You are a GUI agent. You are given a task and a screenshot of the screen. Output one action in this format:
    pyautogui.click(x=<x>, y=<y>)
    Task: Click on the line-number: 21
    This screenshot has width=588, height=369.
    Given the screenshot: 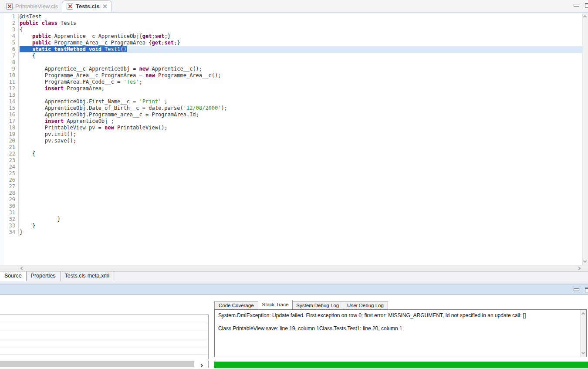 What is the action you would take?
    pyautogui.click(x=11, y=147)
    